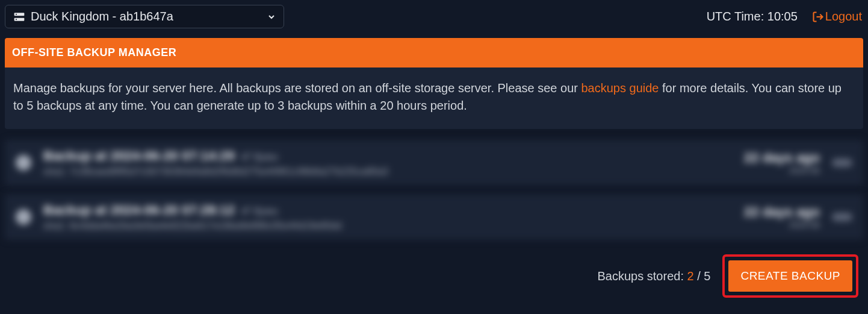  What do you see at coordinates (844, 17) in the screenshot?
I see `logout-label: Logout` at bounding box center [844, 17].